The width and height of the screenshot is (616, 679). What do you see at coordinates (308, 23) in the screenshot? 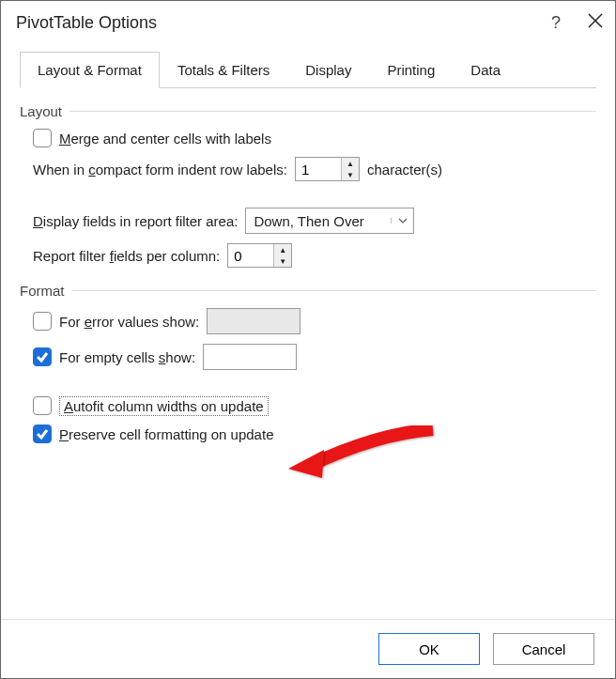
I see `titlebar: PivotTable Options ?` at bounding box center [308, 23].